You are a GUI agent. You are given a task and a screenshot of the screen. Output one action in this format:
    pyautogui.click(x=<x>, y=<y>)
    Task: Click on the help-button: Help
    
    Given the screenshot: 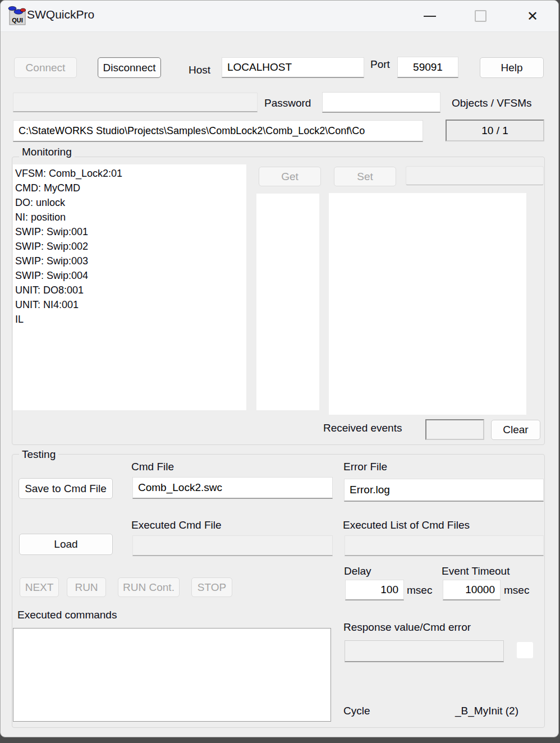 What is the action you would take?
    pyautogui.click(x=512, y=67)
    